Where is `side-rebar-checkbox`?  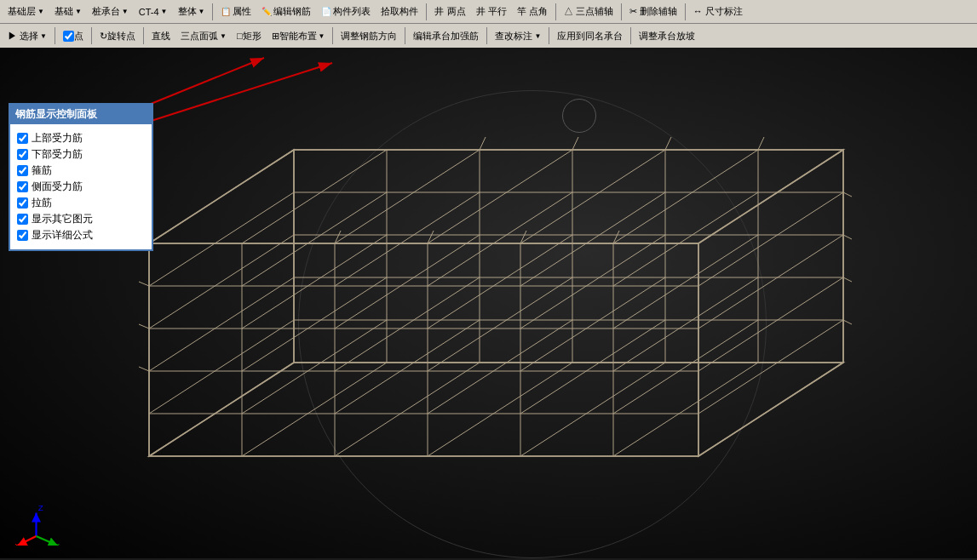 side-rebar-checkbox is located at coordinates (22, 187).